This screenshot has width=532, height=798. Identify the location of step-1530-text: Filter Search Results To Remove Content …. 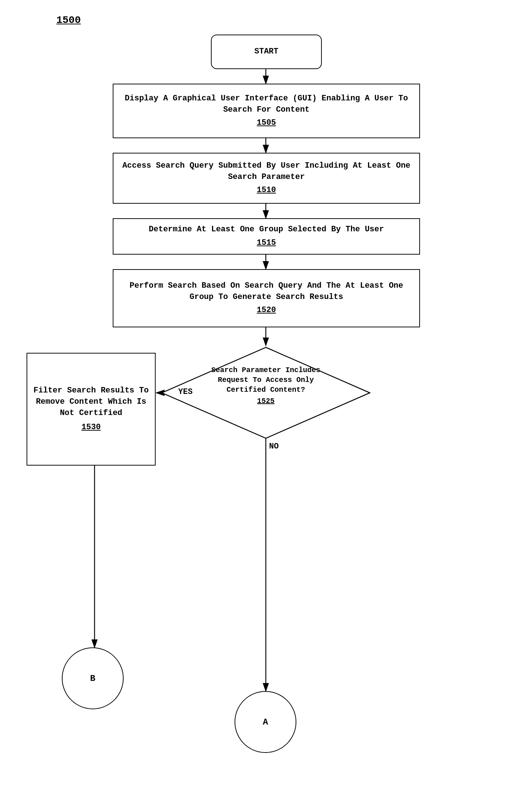
(91, 402).